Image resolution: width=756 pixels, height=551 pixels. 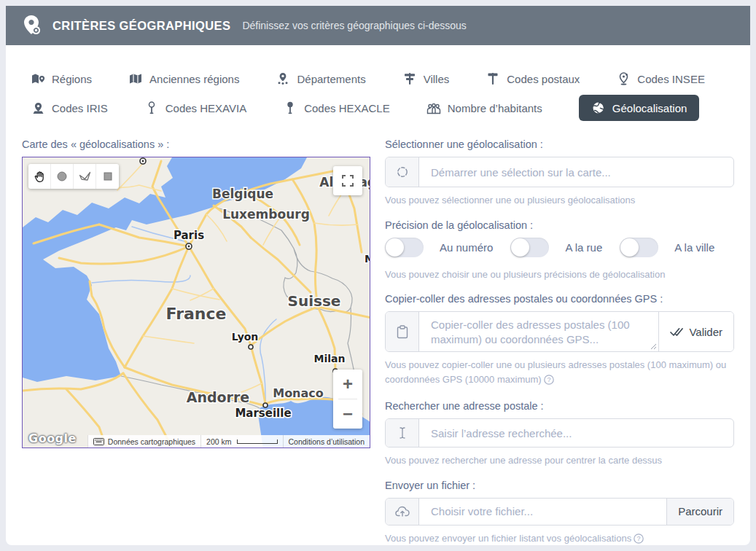 I want to click on tab-codes-postaux-label: Codes postaux, so click(x=543, y=79).